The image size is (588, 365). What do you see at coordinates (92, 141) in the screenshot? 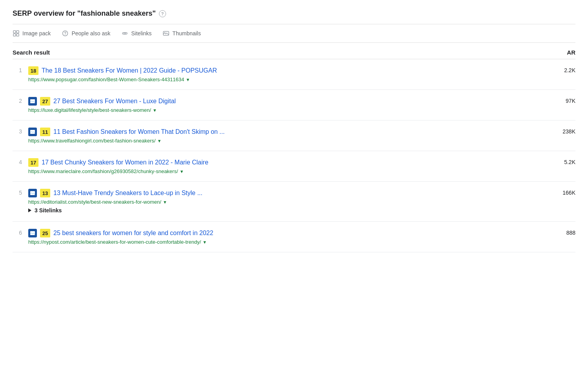
I see `result-url-link: https://www.travelfashiongirl.com/best-f…` at bounding box center [92, 141].